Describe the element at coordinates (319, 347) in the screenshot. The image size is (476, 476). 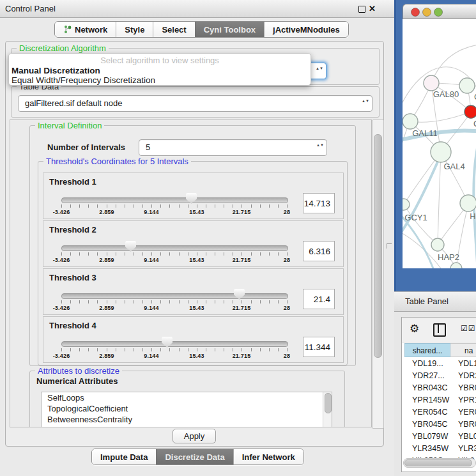
I see `threshold-4-value-field: 11.344` at that location.